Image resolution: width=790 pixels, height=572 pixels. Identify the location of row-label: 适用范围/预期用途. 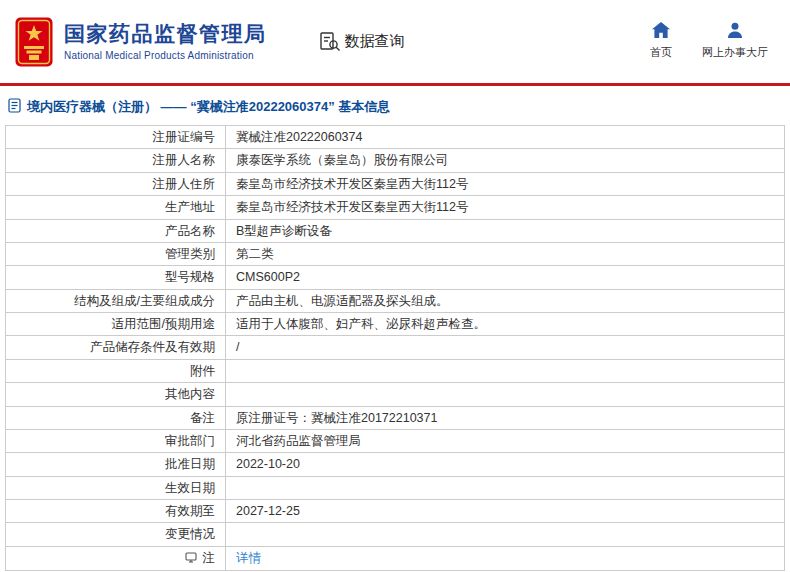
(116, 324).